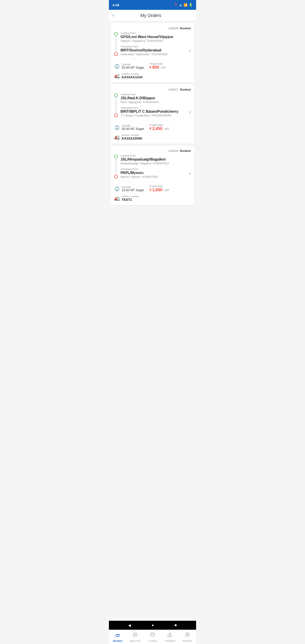 The width and height of the screenshot is (305, 644). What do you see at coordinates (156, 98) in the screenshot?
I see `loading-name-1: JSL/Nad.K.D/Bijapur` at bounding box center [156, 98].